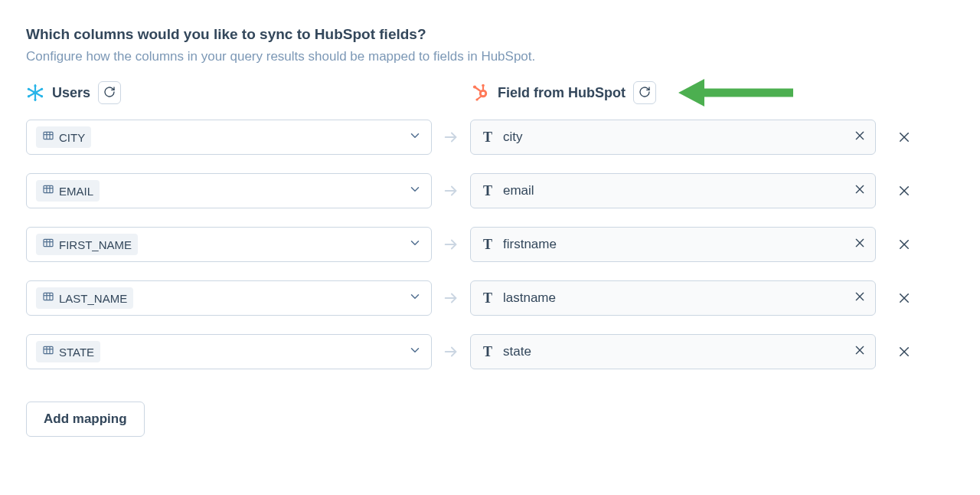 The image size is (980, 495). What do you see at coordinates (490, 93) in the screenshot?
I see `columns-header: Users` at bounding box center [490, 93].